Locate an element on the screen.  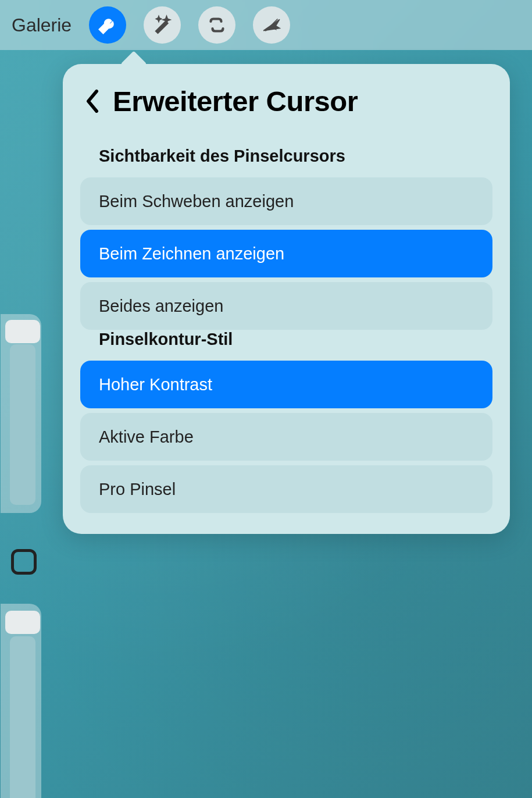
wrench-icon is located at coordinates (108, 25).